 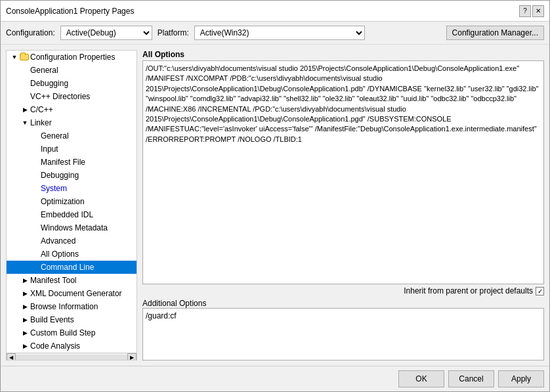 What do you see at coordinates (161, 316) in the screenshot?
I see `additional-options-text: /guard:cf` at bounding box center [161, 316].